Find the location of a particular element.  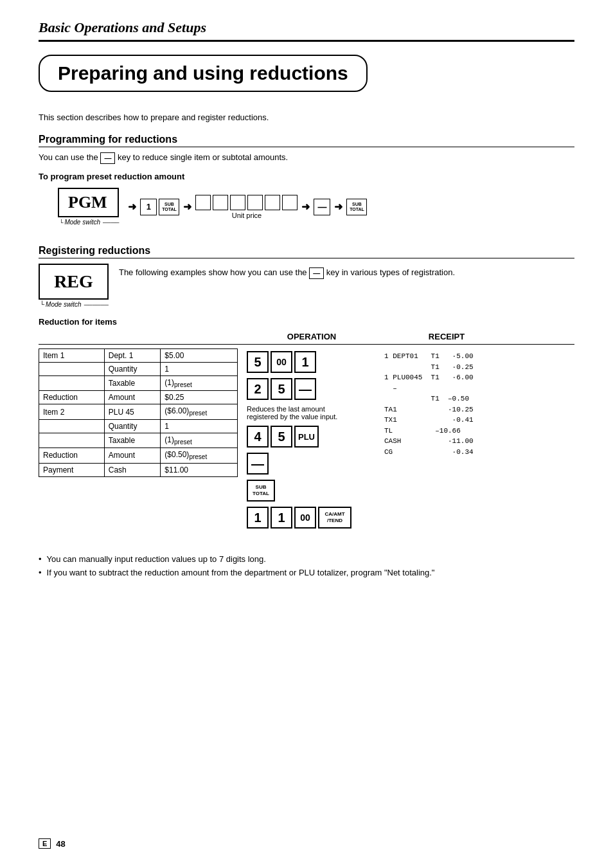

note-1-text: You can manually input reduction values … is located at coordinates (157, 559).